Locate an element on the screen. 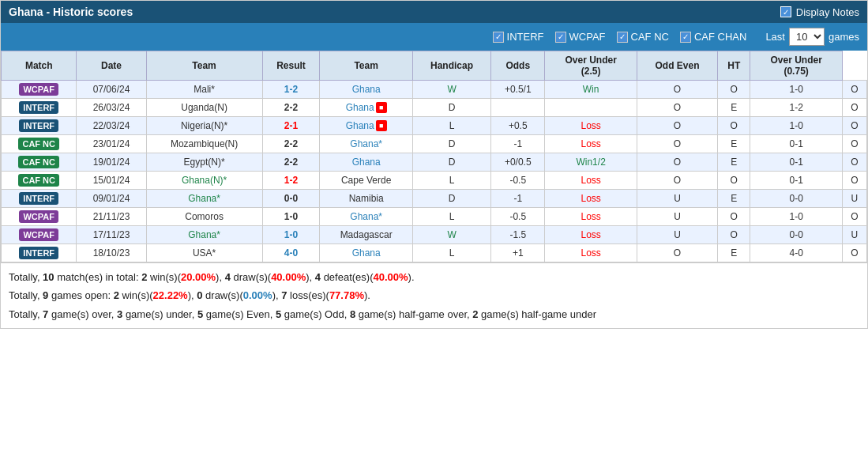 This screenshot has width=868, height=453. wdl-indicator: L is located at coordinates (452, 217).